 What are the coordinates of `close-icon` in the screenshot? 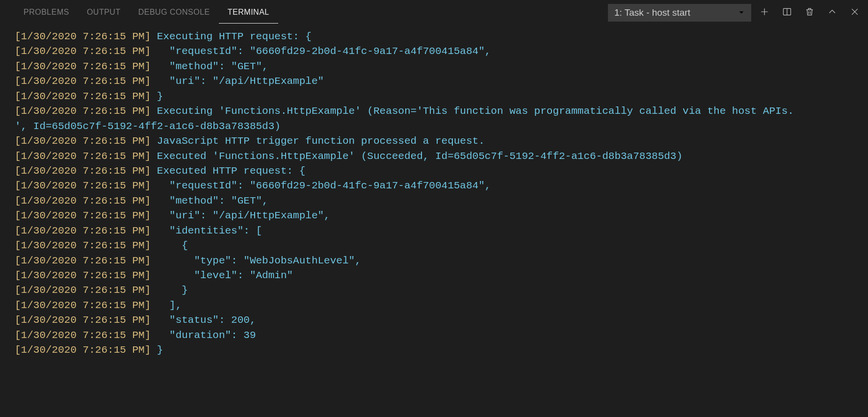 It's located at (855, 13).